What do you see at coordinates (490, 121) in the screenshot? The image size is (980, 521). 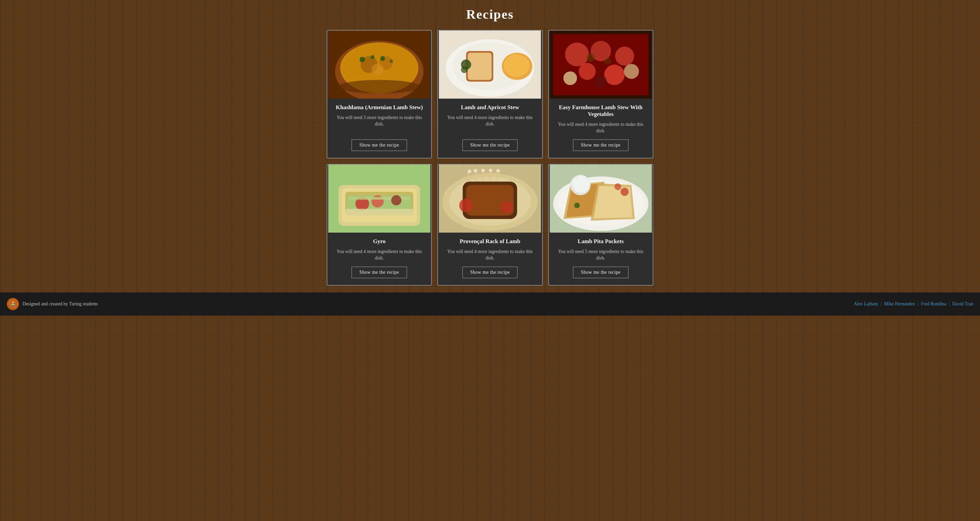 I see `recipe-ingredients-2: You will need 4 more ingredients to make…` at bounding box center [490, 121].